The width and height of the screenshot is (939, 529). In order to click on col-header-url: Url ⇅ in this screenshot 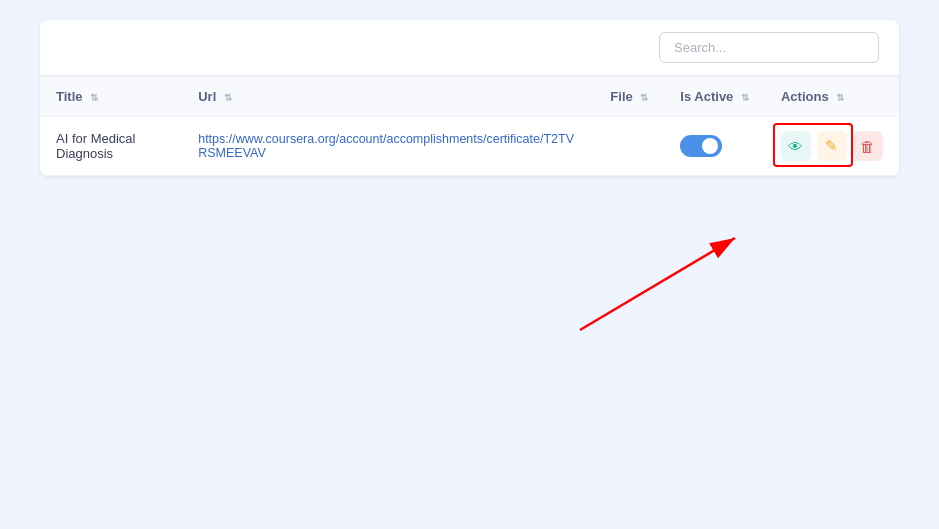, I will do `click(388, 97)`.